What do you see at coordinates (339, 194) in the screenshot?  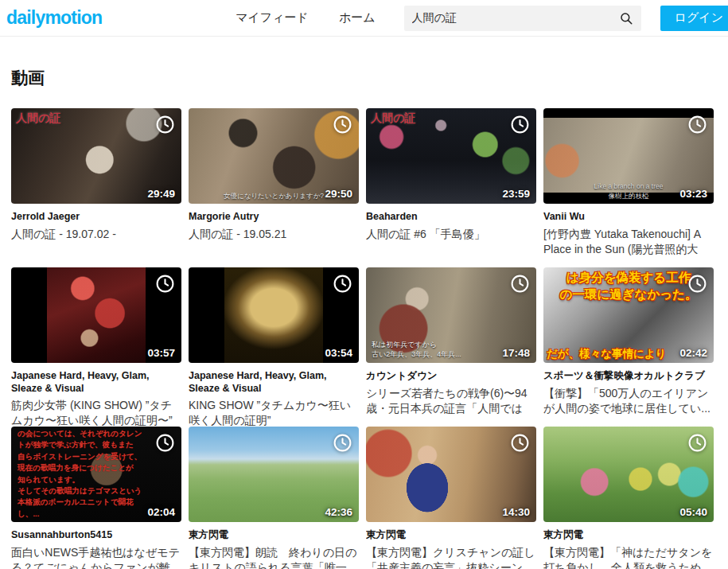 I see `video-duration: 29:50` at bounding box center [339, 194].